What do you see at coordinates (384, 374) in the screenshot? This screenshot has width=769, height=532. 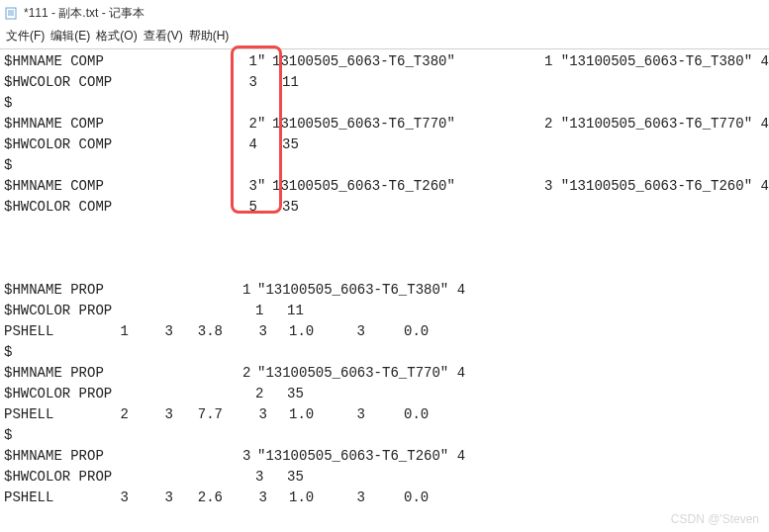 I see `text-line: $HMNAME PROP 2 "13100505_6063-T6_T770" 4` at bounding box center [384, 374].